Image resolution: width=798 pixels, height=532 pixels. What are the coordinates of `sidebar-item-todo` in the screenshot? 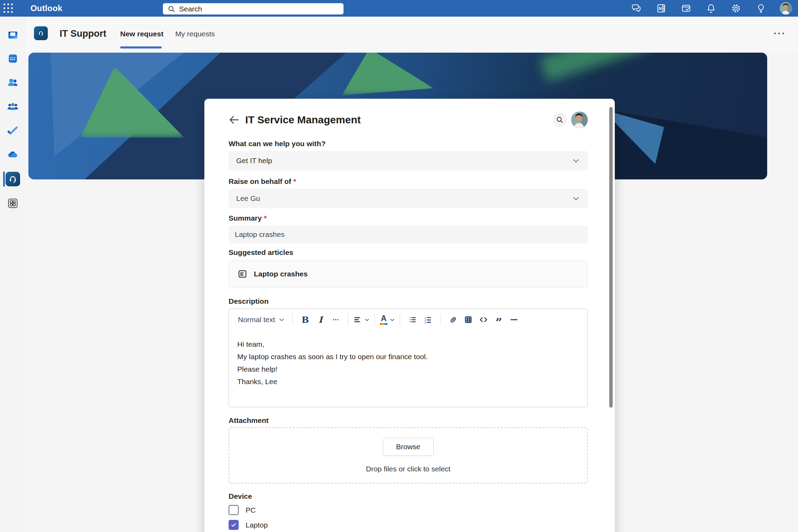 It's located at (13, 131).